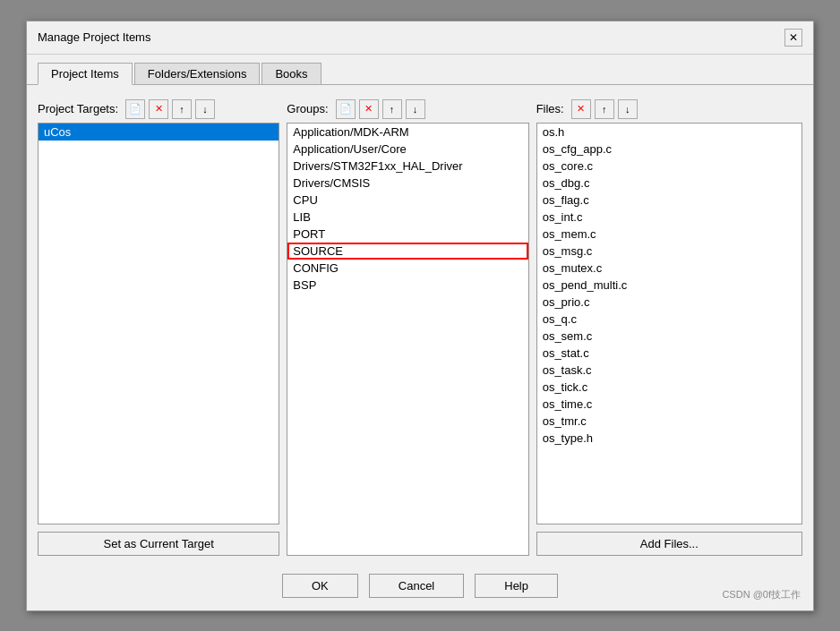  I want to click on list-item: os_time.c, so click(670, 405).